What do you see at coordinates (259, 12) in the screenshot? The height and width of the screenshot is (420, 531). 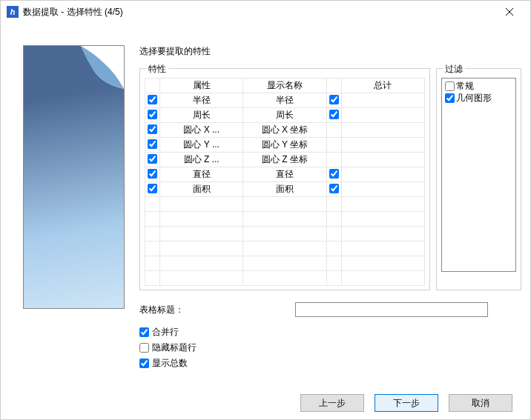 I see `dialog-title: 数据提取 - 选择特性 (4/5)` at bounding box center [259, 12].